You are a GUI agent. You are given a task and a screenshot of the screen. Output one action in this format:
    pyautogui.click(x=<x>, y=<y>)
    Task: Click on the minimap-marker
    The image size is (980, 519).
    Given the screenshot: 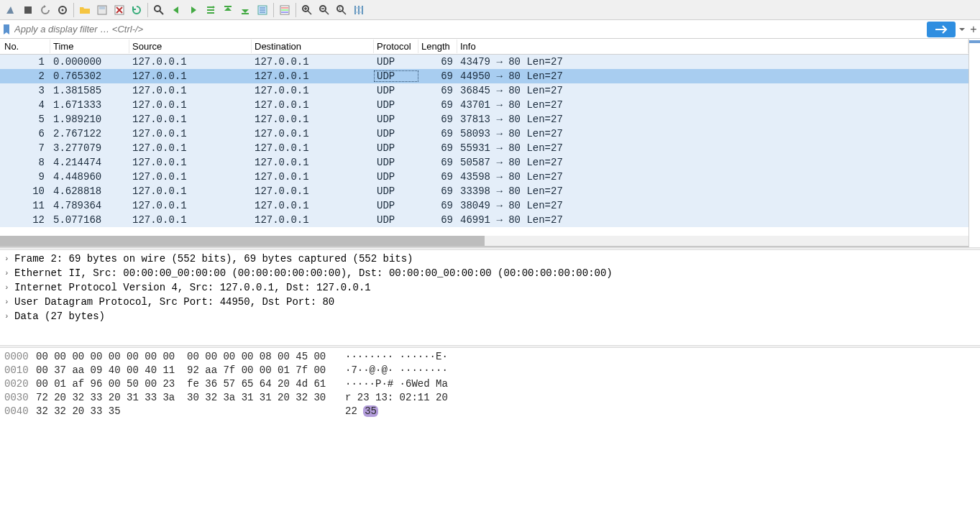 What is the action you would take?
    pyautogui.click(x=975, y=42)
    